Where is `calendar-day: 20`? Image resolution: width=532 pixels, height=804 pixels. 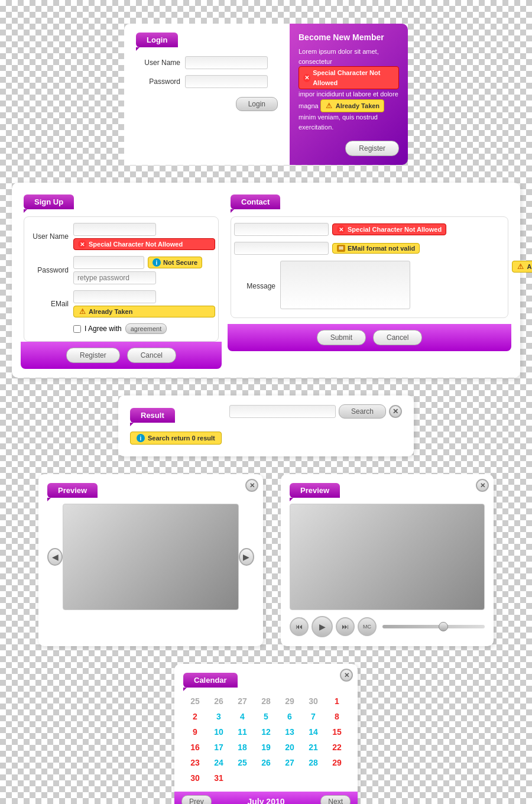 calendar-day: 20 is located at coordinates (290, 747).